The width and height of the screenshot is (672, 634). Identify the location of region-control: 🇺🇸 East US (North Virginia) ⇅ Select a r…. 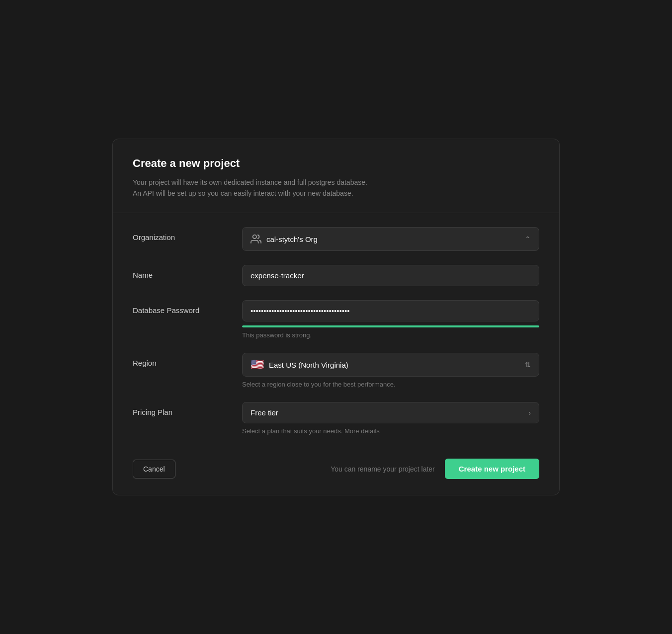
(391, 371).